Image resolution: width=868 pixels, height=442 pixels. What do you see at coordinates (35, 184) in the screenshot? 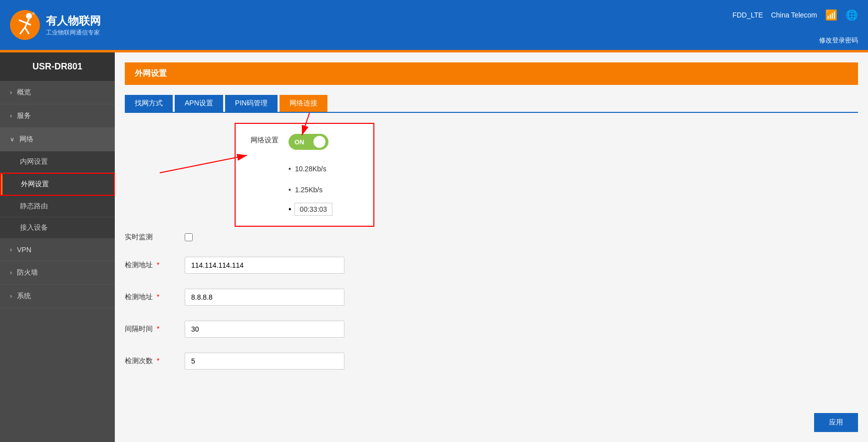
I see `outer-net-label: 外网设置` at bounding box center [35, 184].